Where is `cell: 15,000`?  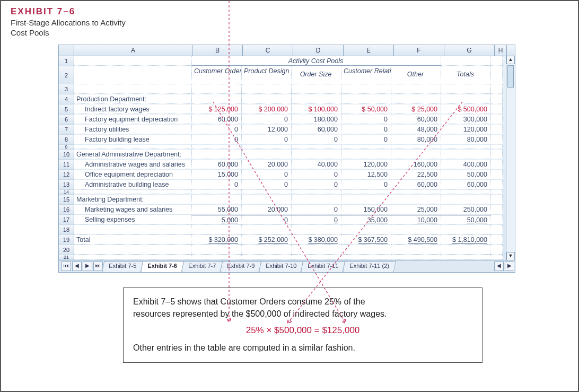
cell: 15,000 is located at coordinates (217, 175).